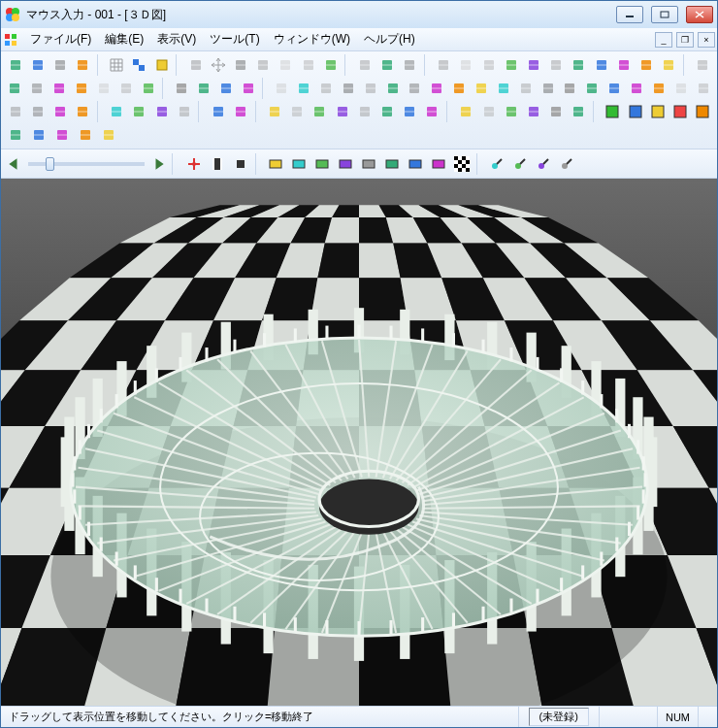  What do you see at coordinates (194, 164) in the screenshot?
I see `timeline-tool-nav-cross` at bounding box center [194, 164].